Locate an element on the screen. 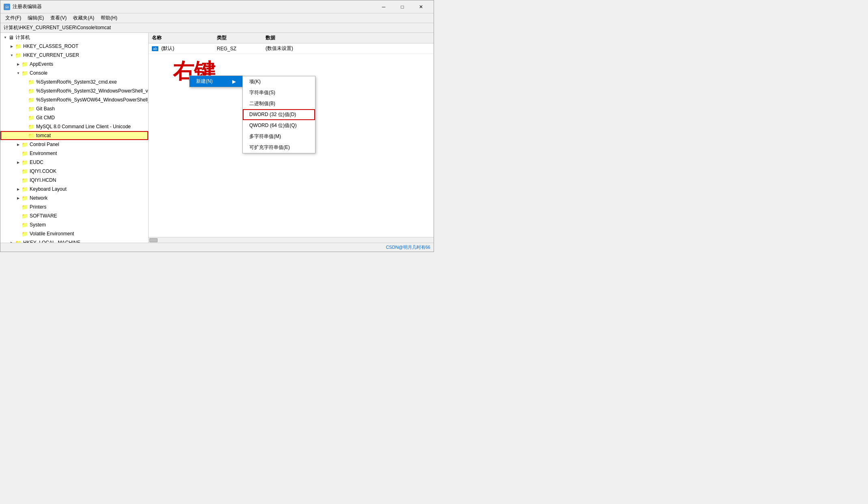 The image size is (868, 504). tree-item-ps1: 📁%SystemRoot%_System32_WindowsPowerShell… is located at coordinates (74, 91).